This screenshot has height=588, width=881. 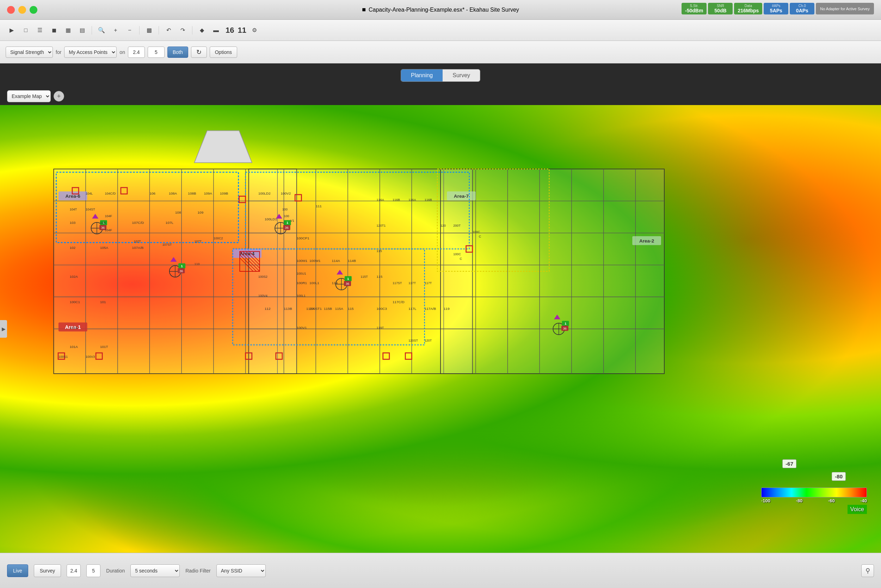 What do you see at coordinates (102, 30) in the screenshot?
I see `zoom-fit-tool: 🔍` at bounding box center [102, 30].